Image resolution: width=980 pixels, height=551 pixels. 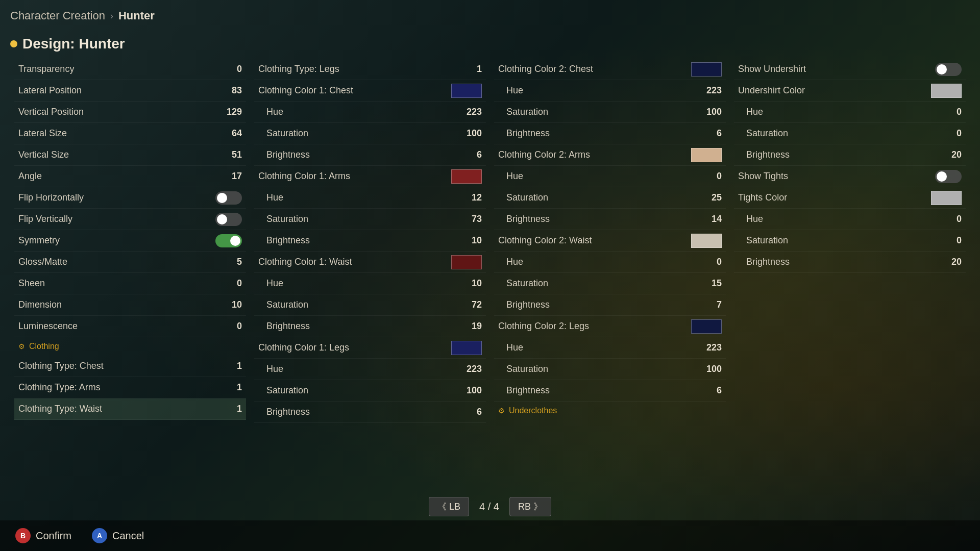 What do you see at coordinates (610, 241) in the screenshot?
I see `list-item: Clothing Color 2: Waist` at bounding box center [610, 241].